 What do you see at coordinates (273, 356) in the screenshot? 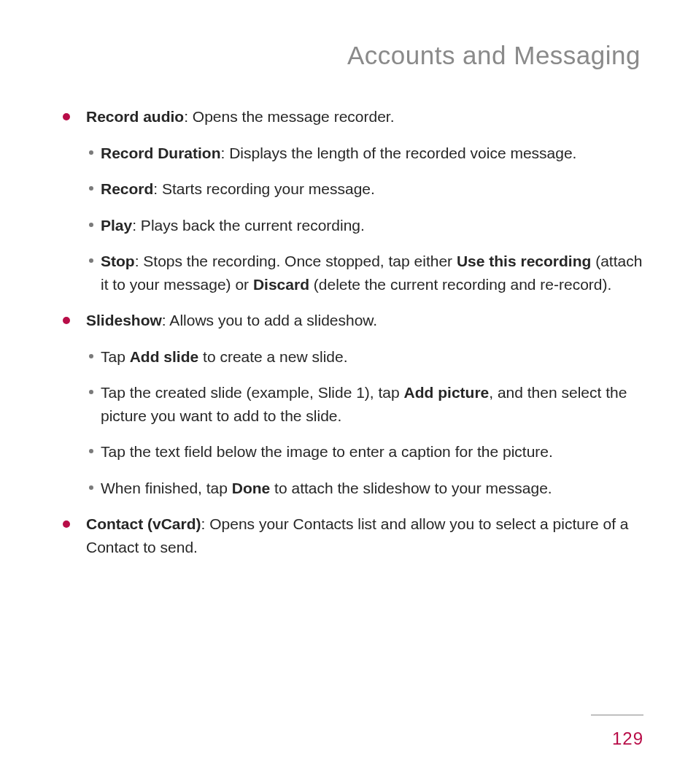
I see `sub-text-part: to create a new slide.` at bounding box center [273, 356].